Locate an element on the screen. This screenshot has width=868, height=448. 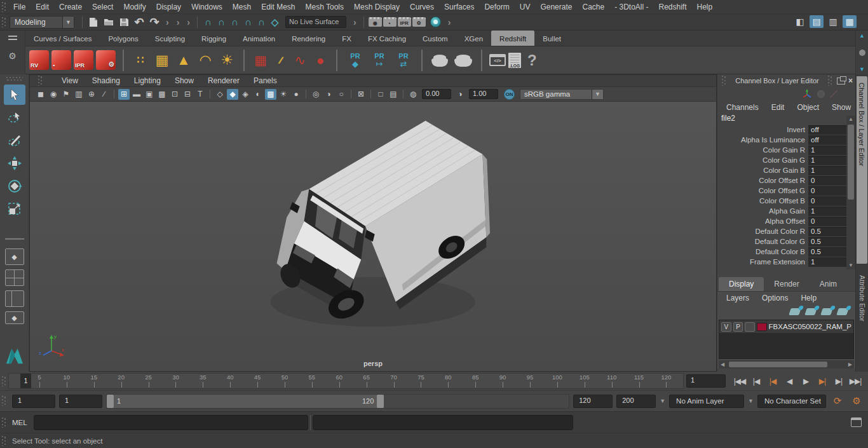
render-settings-icon: ⚙ is located at coordinates (419, 22).